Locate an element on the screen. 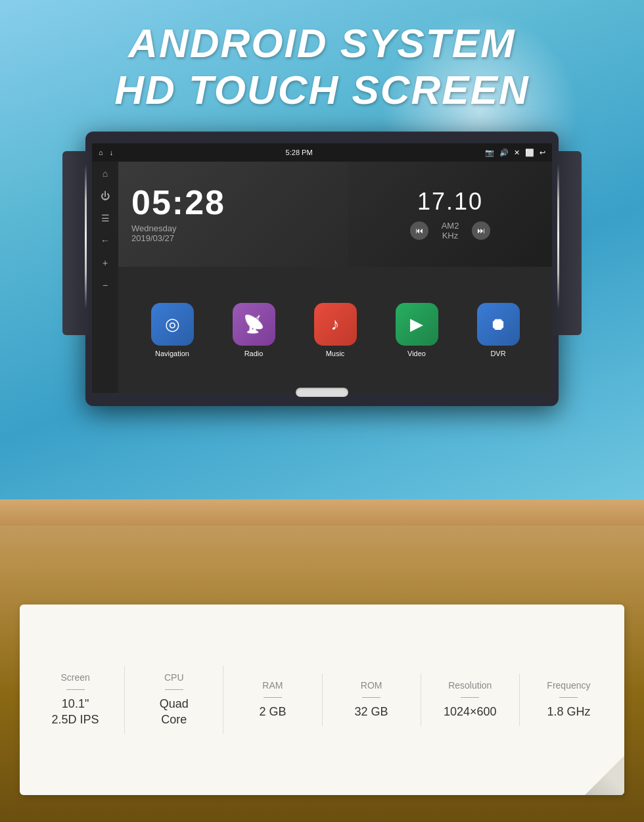 This screenshot has height=822, width=644. spec-label-0: Screen is located at coordinates (75, 677).